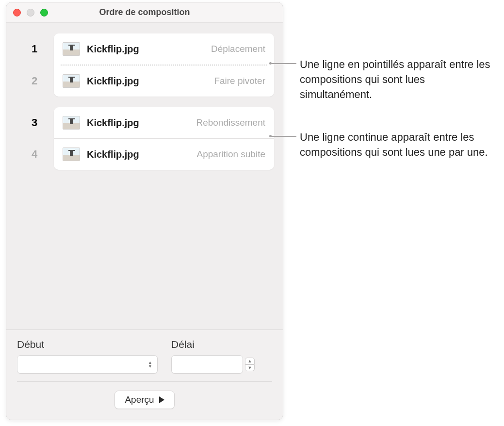 The width and height of the screenshot is (504, 426). I want to click on effect-label: Déplacement, so click(238, 49).